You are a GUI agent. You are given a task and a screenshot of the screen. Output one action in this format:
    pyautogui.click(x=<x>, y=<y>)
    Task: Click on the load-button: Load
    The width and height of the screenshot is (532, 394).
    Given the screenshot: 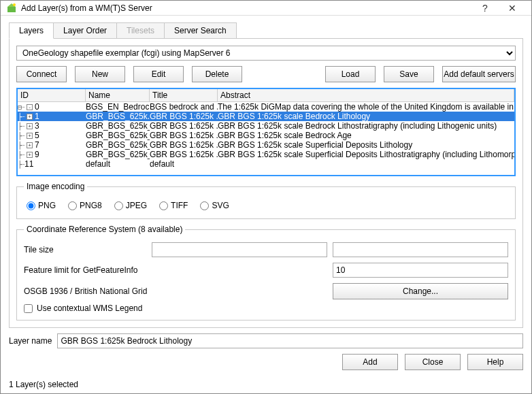 What is the action you would take?
    pyautogui.click(x=350, y=74)
    